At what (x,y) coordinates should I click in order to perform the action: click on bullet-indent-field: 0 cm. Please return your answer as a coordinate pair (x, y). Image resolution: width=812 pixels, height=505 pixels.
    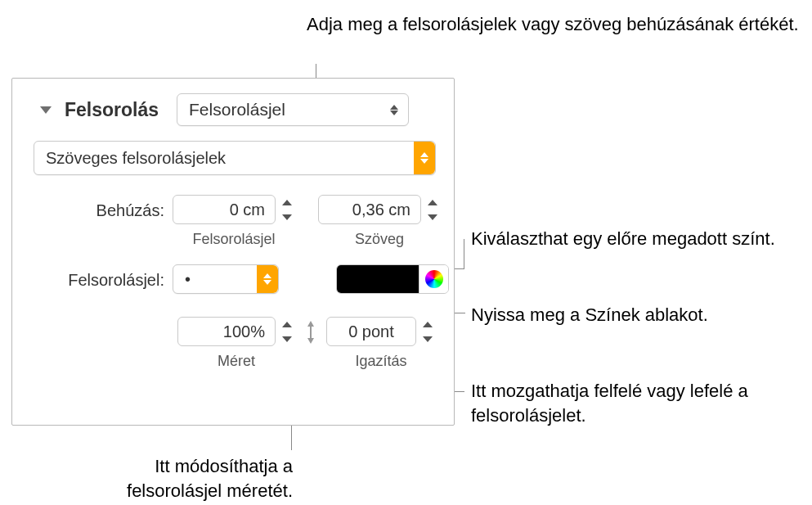
    Looking at the image, I should click on (224, 210).